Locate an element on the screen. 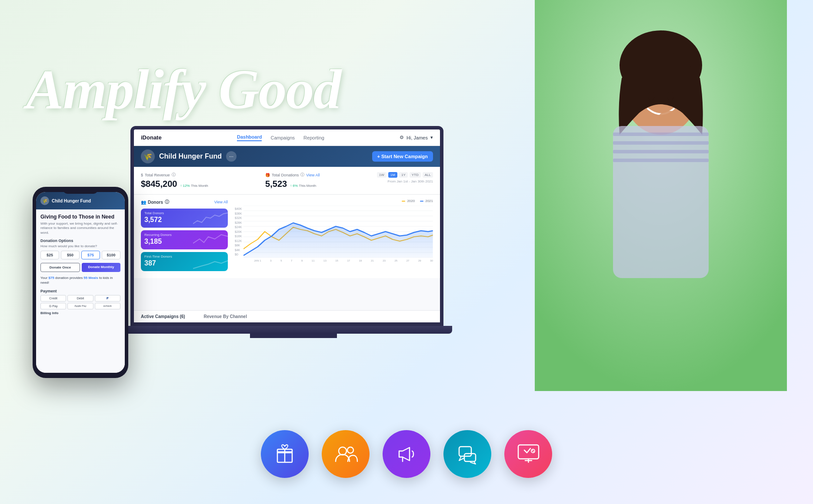 This screenshot has height=504, width=813. amount-100: $100 is located at coordinates (111, 255).